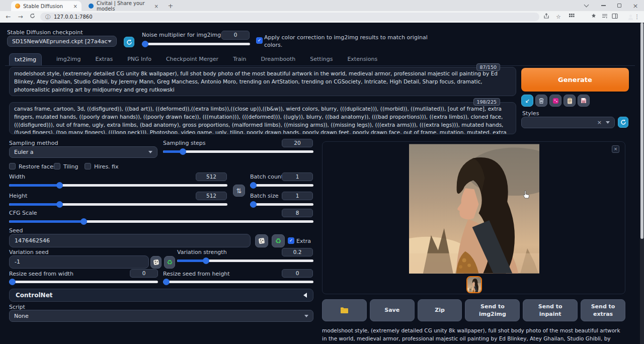 The height and width of the screenshot is (344, 644). I want to click on site-info-icon: ⓘ, so click(48, 17).